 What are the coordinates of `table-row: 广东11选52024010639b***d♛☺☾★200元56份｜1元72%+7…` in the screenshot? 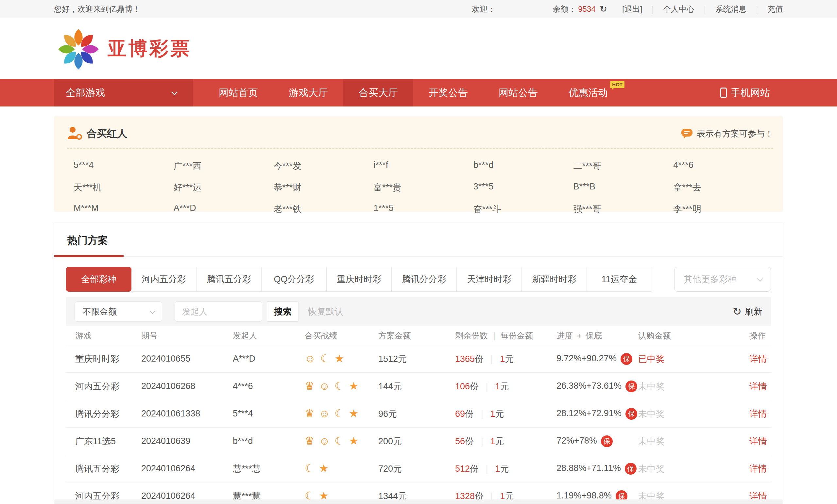 It's located at (418, 441).